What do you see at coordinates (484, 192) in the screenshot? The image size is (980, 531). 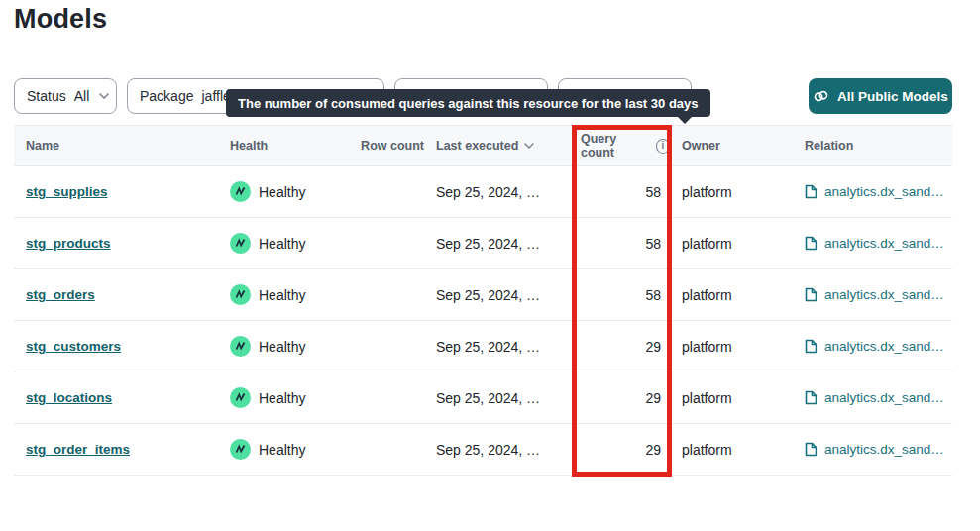 I see `table-row: stg_supplies Healthy Sep 25, 2024, … 58 …` at bounding box center [484, 192].